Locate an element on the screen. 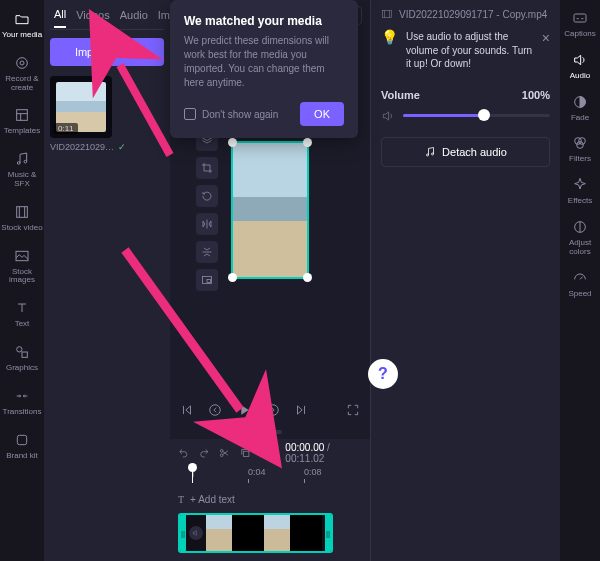 This screenshot has width=600, height=561. rail-brand-kit: Brand kit is located at coordinates (22, 447).